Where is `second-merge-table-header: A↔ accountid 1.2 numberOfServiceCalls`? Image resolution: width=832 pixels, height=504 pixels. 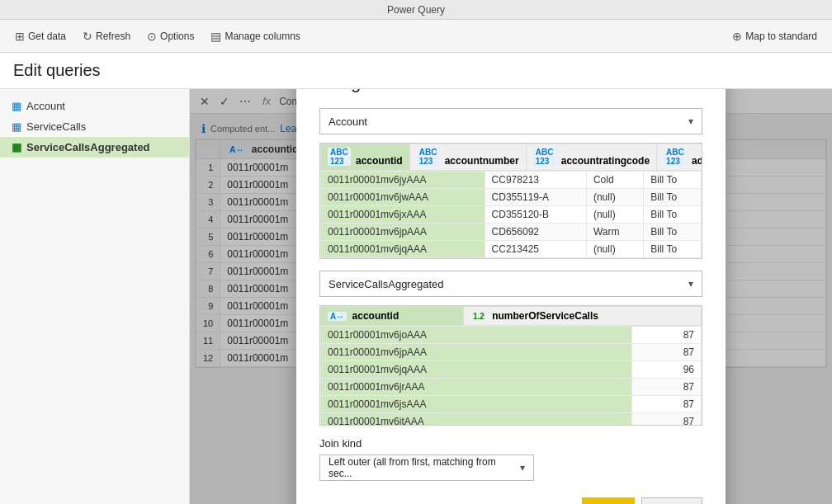 second-merge-table-header: A↔ accountid 1.2 numberOfServiceCalls is located at coordinates (511, 316).